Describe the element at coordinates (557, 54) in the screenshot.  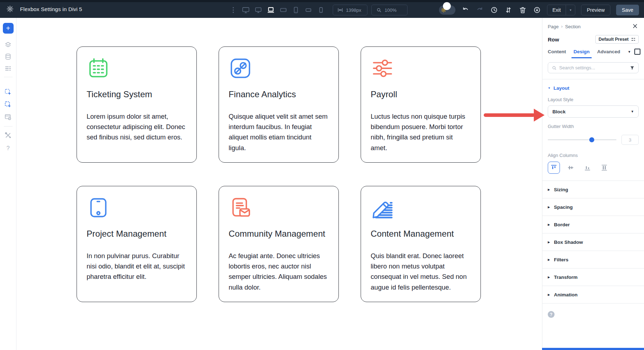
I see `tab-content: Content` at that location.